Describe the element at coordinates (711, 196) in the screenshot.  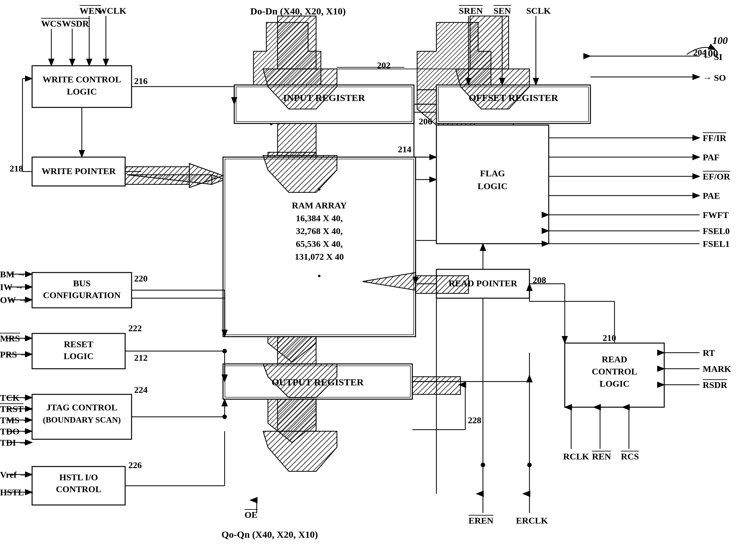
I see `label-pae: PAE` at that location.